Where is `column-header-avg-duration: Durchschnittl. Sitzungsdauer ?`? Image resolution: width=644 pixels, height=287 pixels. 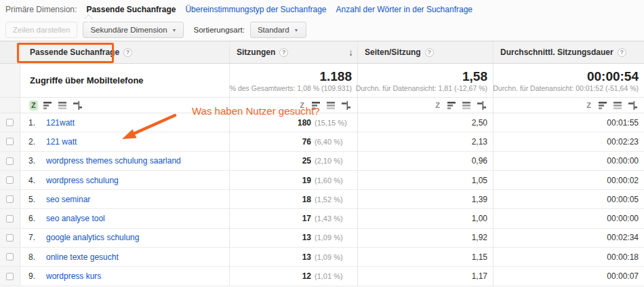 column-header-avg-duration: Durchschnittl. Sitzungsdauer ? is located at coordinates (568, 52).